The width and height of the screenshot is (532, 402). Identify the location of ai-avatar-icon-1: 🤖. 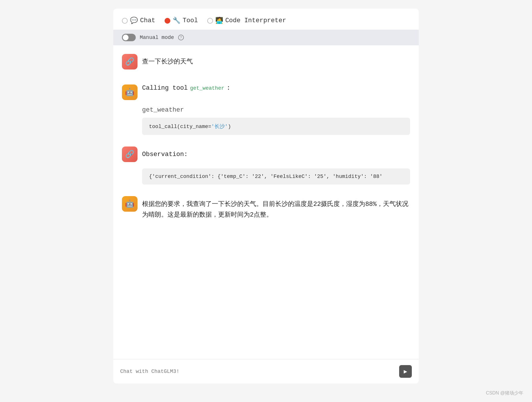
(130, 92).